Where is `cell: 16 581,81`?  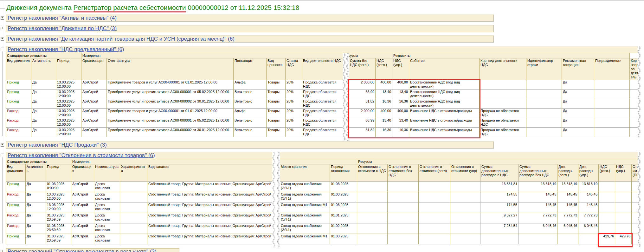
cell: 16 581,81 is located at coordinates (499, 187).